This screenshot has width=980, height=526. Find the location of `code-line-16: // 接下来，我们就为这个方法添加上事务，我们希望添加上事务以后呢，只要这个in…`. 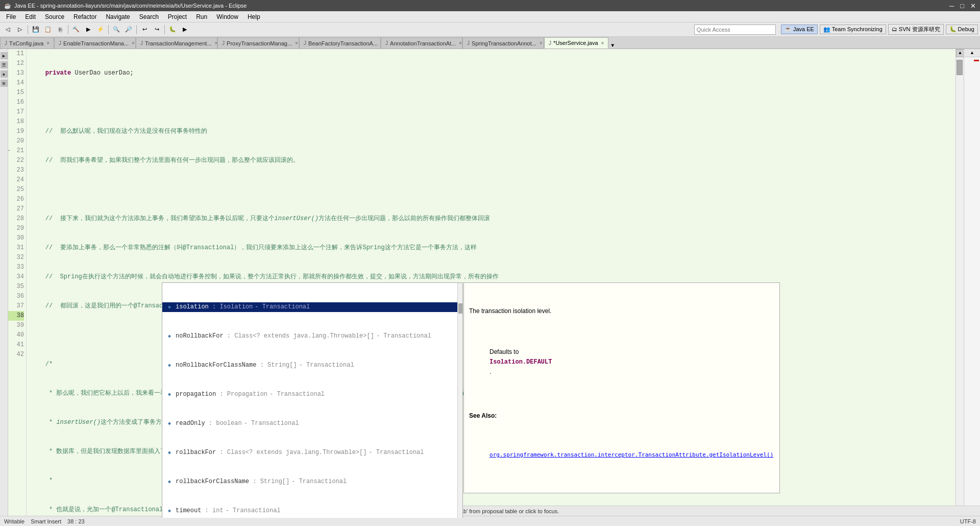

code-line-16: // 接下来，我们就为这个方法添加上事务，我们希望添加上事务以后呢，只要这个in… is located at coordinates (493, 219).